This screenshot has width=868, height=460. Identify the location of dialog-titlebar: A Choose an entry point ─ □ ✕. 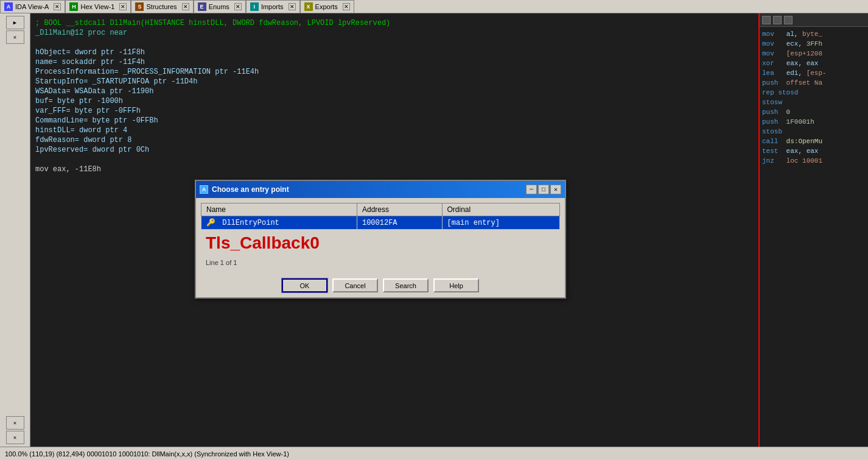
(380, 189).